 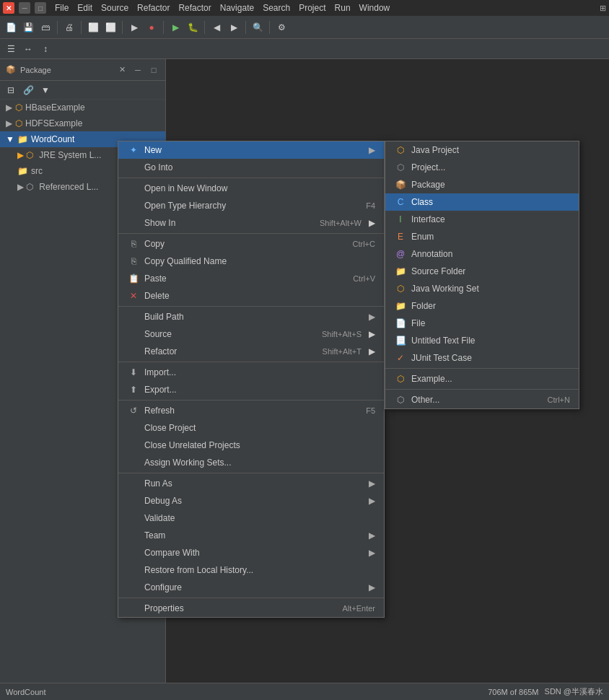 I want to click on compare-icon, so click(x=133, y=553).